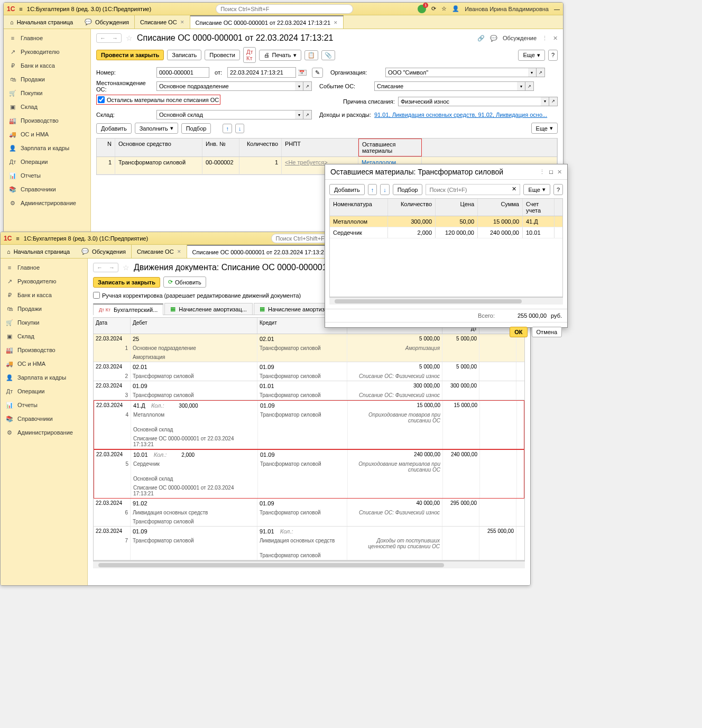 The height and width of the screenshot is (728, 702). Describe the element at coordinates (506, 9) in the screenshot. I see `user-name: Иванова Ирина Владимировна` at that location.